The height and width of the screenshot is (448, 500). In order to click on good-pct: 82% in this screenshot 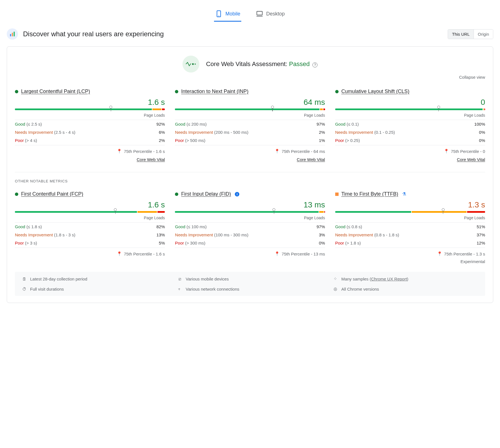, I will do `click(161, 227)`.